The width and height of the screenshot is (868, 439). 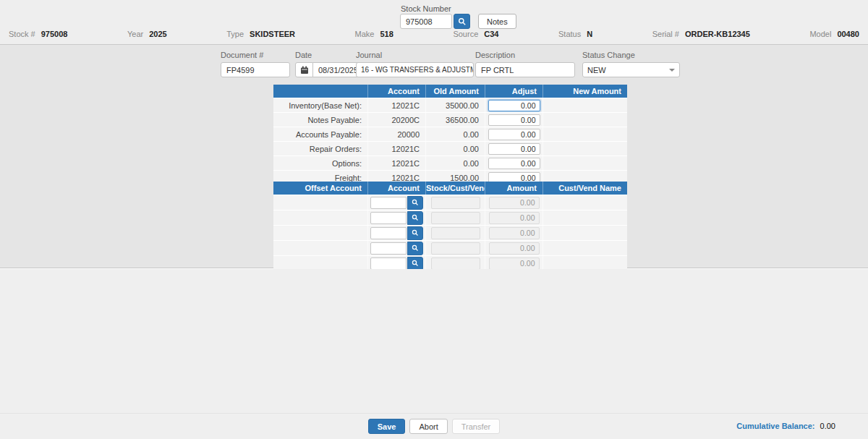 What do you see at coordinates (434, 426) in the screenshot?
I see `footer-bar: Save Abort Transfer Cumulative Balance: …` at bounding box center [434, 426].